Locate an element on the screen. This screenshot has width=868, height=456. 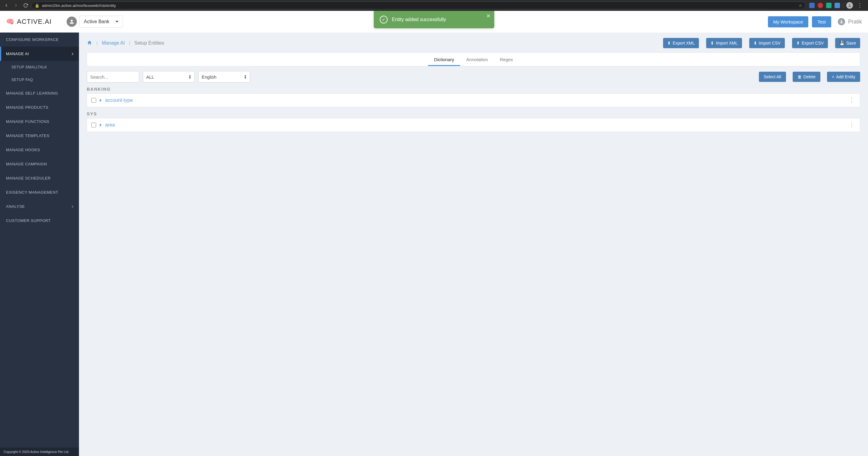
browser-back-button is located at coordinates (6, 5).